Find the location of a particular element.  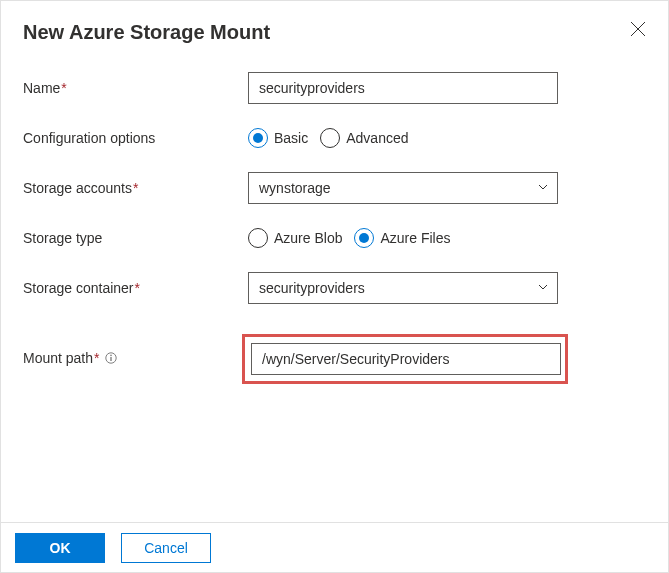

label-name: Name* is located at coordinates (136, 88).